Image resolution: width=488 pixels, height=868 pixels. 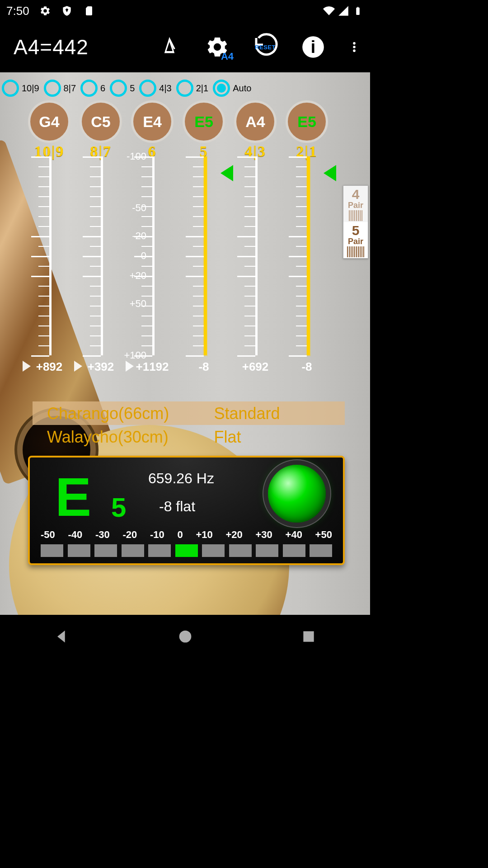 What do you see at coordinates (31, 89) in the screenshot?
I see `radio-label: 10|9` at bounding box center [31, 89].